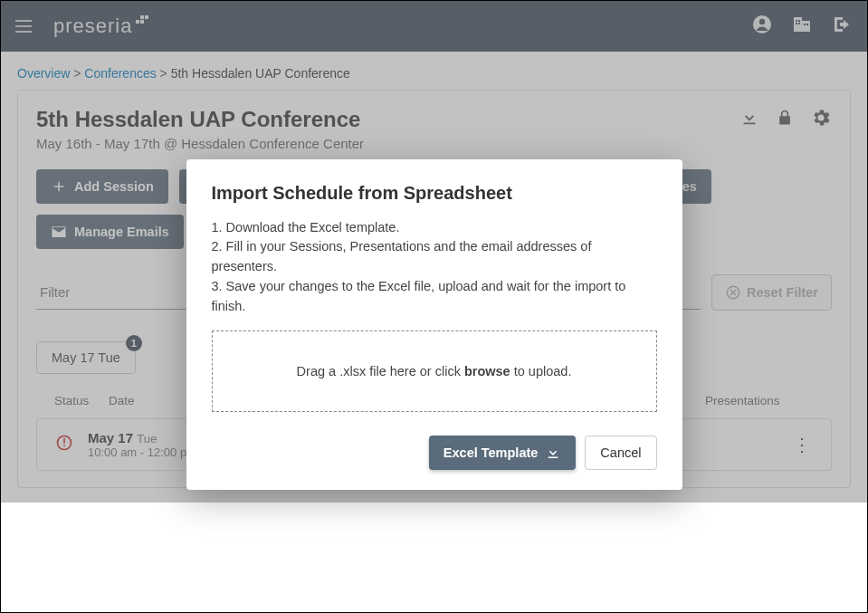 The height and width of the screenshot is (613, 868). What do you see at coordinates (487, 371) in the screenshot?
I see `browse-link: browse` at bounding box center [487, 371].